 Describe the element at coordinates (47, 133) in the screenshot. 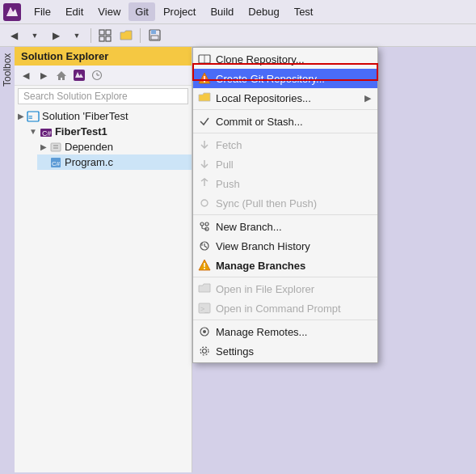

I see `svg-text: C#` at that location.